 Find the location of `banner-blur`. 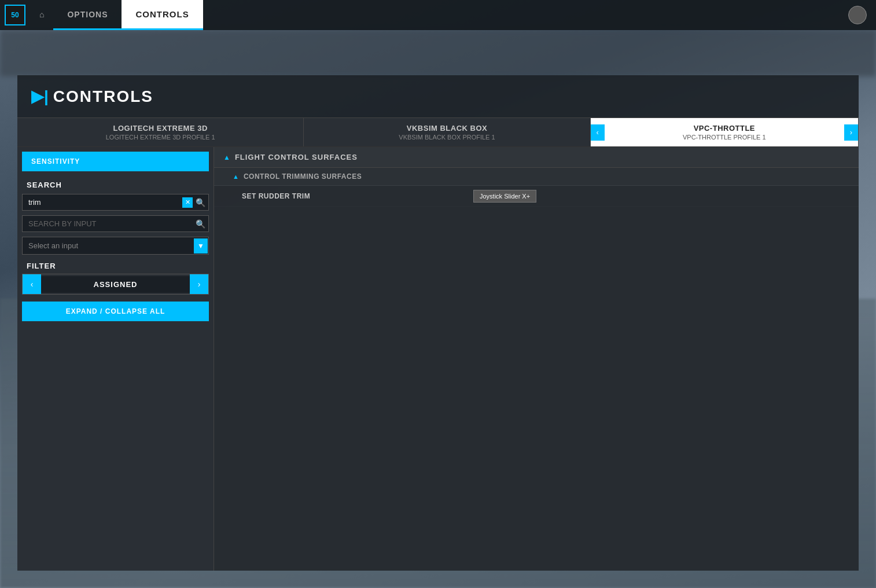

banner-blur is located at coordinates (438, 53).